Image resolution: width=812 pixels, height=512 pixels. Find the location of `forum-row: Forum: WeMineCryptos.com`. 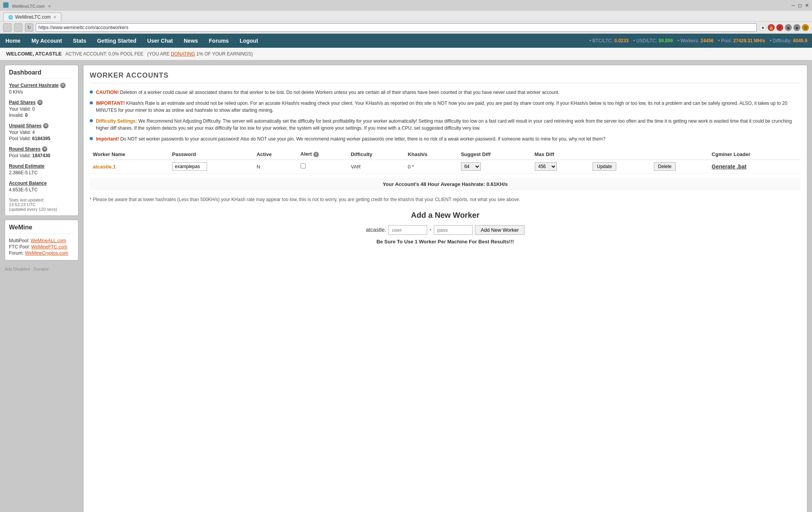

forum-row: Forum: WeMineCryptos.com is located at coordinates (42, 253).